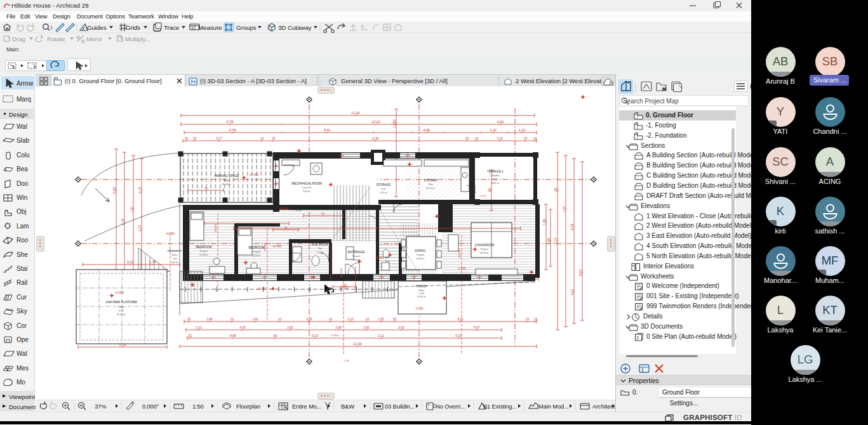 Image resolution: width=868 pixels, height=425 pixels. Describe the element at coordinates (204, 255) in the screenshot. I see `svg-text: 15.44 m²` at that location.